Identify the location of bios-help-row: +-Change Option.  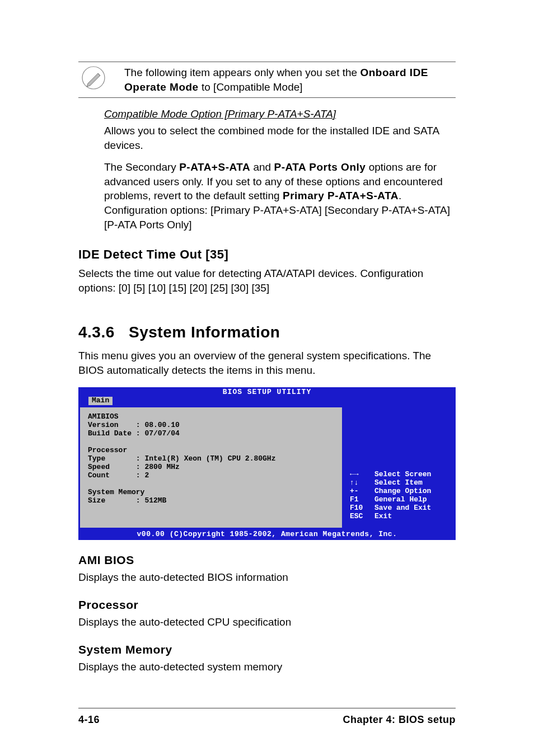
(391, 491).